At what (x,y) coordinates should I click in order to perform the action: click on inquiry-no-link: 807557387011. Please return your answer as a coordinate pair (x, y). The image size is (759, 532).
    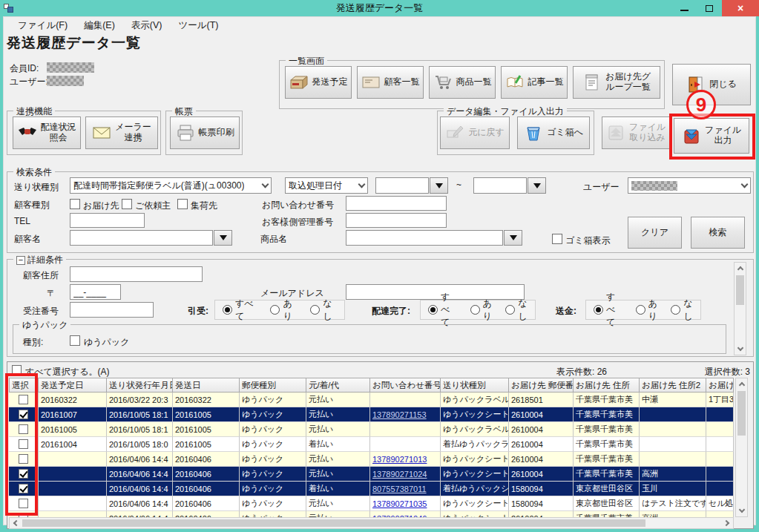
    Looking at the image, I should click on (399, 489).